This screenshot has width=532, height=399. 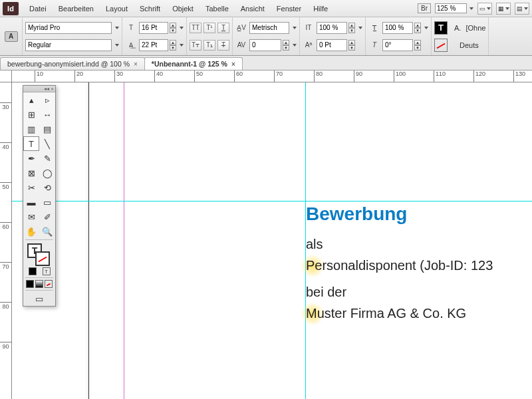 I want to click on direct-selection-tool: ▹, so click(x=47, y=100).